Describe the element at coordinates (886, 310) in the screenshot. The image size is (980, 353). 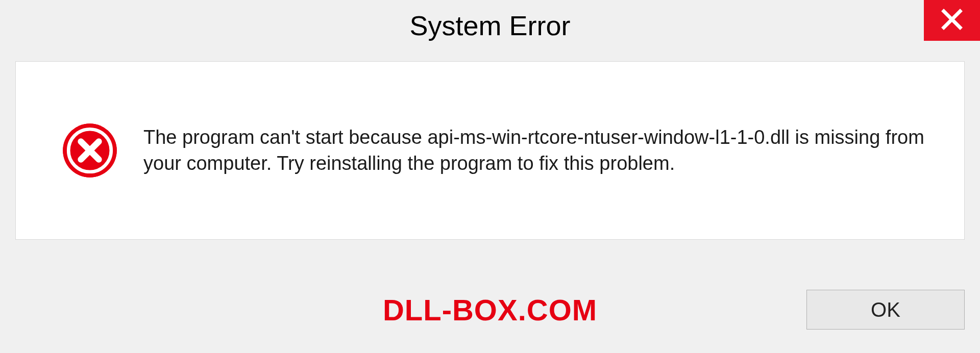
I see `ok-button: OK` at that location.